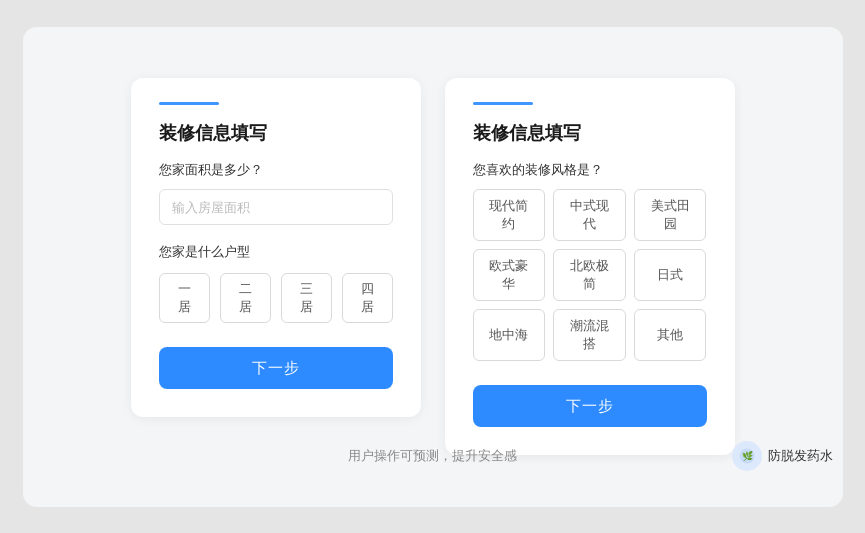 Image resolution: width=865 pixels, height=533 pixels. Describe the element at coordinates (276, 298) in the screenshot. I see `room-options-group: 一居 二居 三居 四居` at that location.